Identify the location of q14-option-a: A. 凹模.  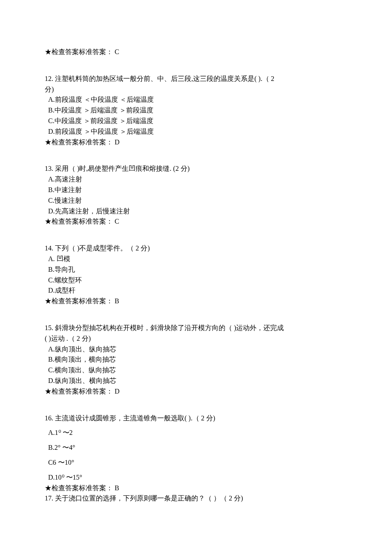
(198, 259).